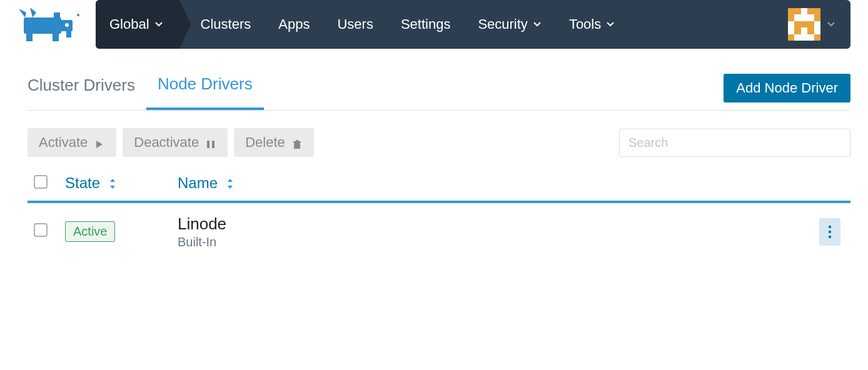 This screenshot has height=370, width=868. Describe the element at coordinates (492, 224) in the screenshot. I see `row-name: Linode` at that location.